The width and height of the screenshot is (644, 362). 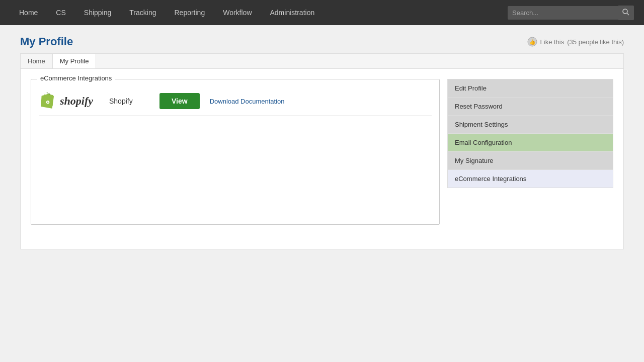 I want to click on shopify-logo-text: shopify, so click(x=76, y=101).